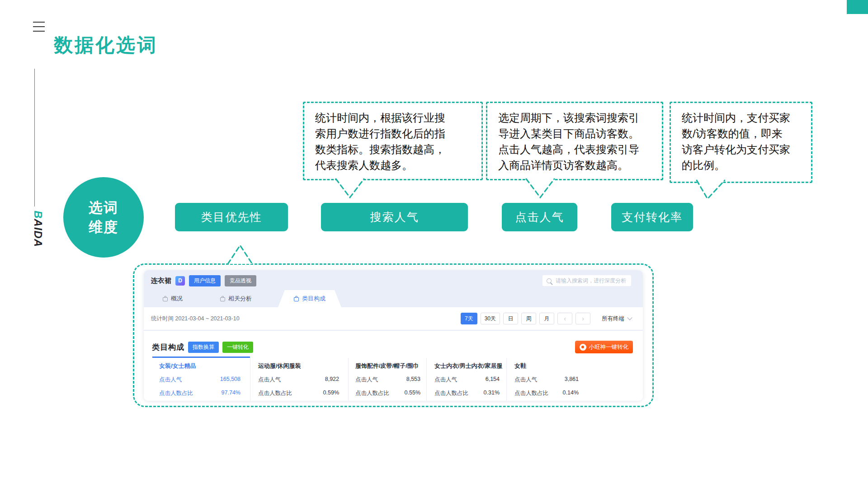 Image resolution: width=868 pixels, height=488 pixels. Describe the element at coordinates (565, 319) in the screenshot. I see `prev-arrow-button: ‹` at that location.